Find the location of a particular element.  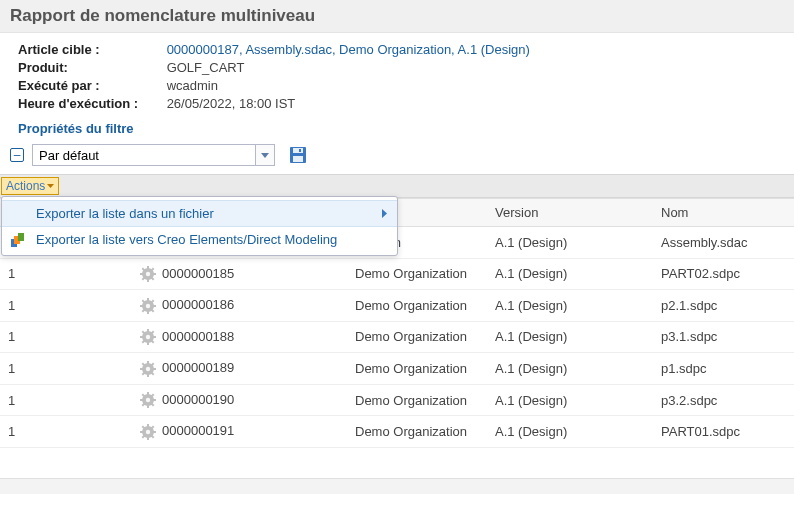

actions-dropdown: Exporter la liste dans un fichier Export… is located at coordinates (200, 226).